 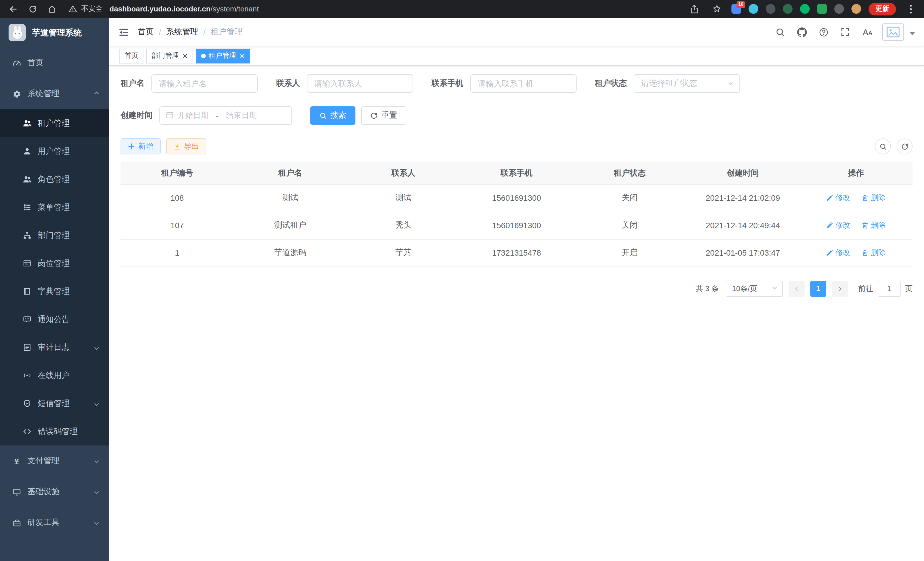 I want to click on shield-icon, so click(x=27, y=403).